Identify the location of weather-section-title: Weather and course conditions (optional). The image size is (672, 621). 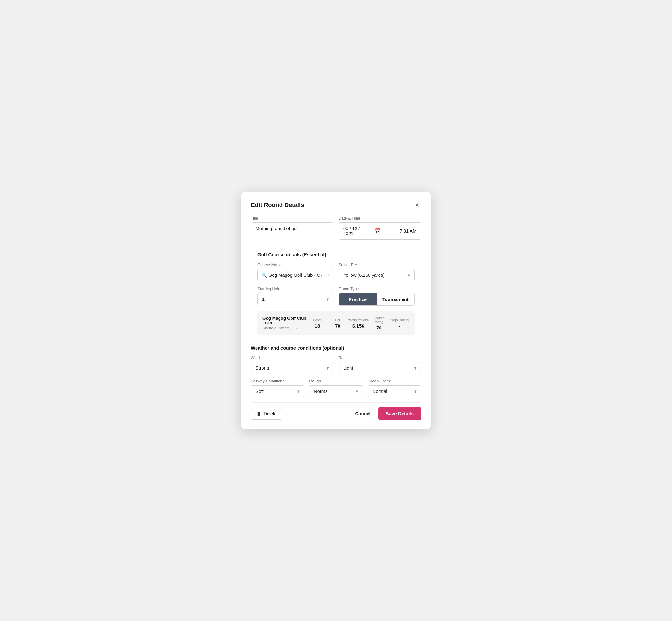
(336, 348).